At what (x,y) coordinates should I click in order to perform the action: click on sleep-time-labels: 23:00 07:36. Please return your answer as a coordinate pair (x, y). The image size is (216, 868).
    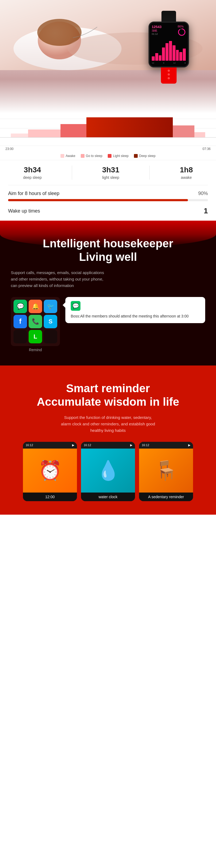
    Looking at the image, I should click on (108, 149).